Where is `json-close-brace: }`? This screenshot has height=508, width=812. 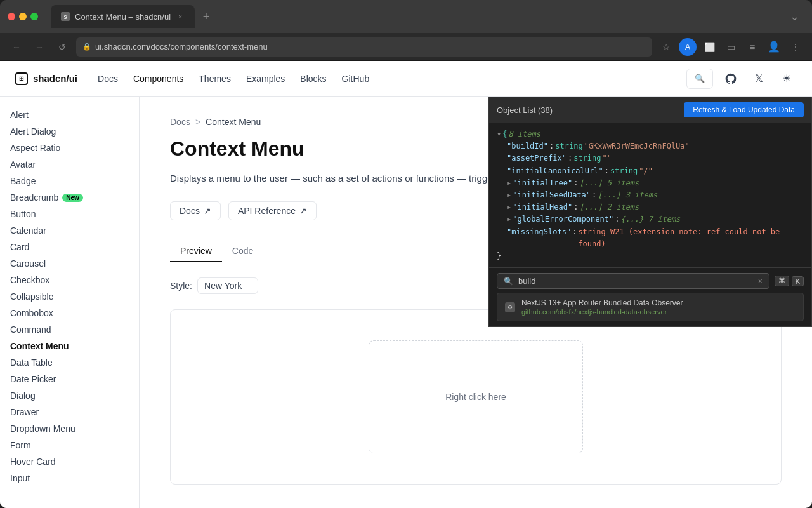 json-close-brace: } is located at coordinates (650, 257).